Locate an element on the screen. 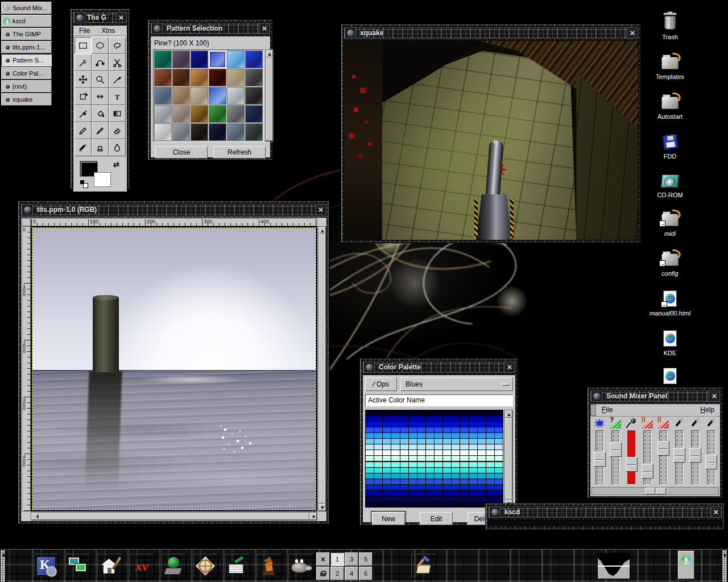 This screenshot has width=728, height=582. text-tool-button: T is located at coordinates (117, 97).